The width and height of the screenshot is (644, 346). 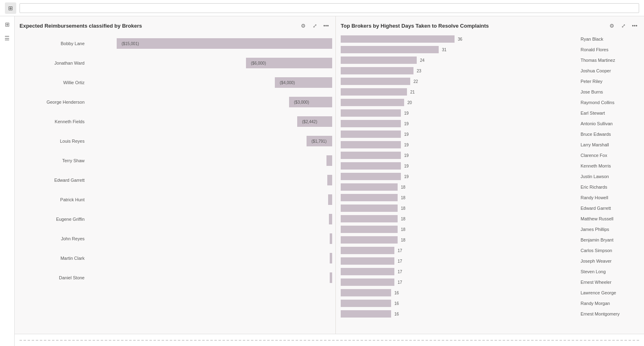 I want to click on right-bar-label: Joseph Weaver, so click(x=610, y=261).